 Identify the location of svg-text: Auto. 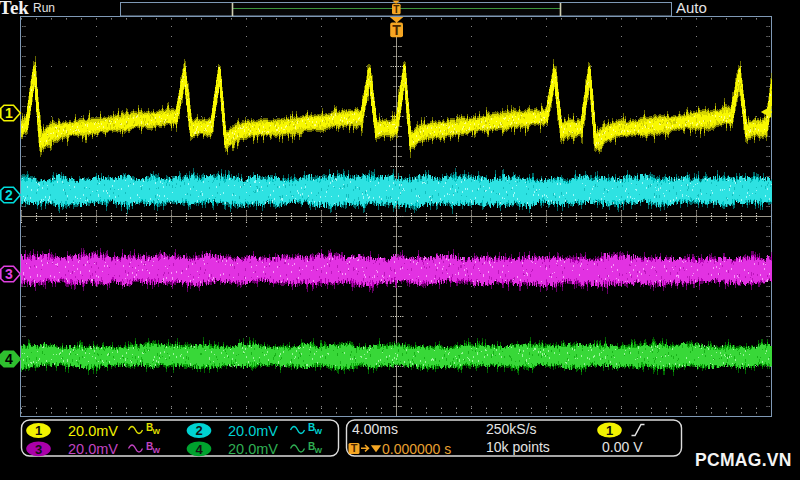
(692, 8).